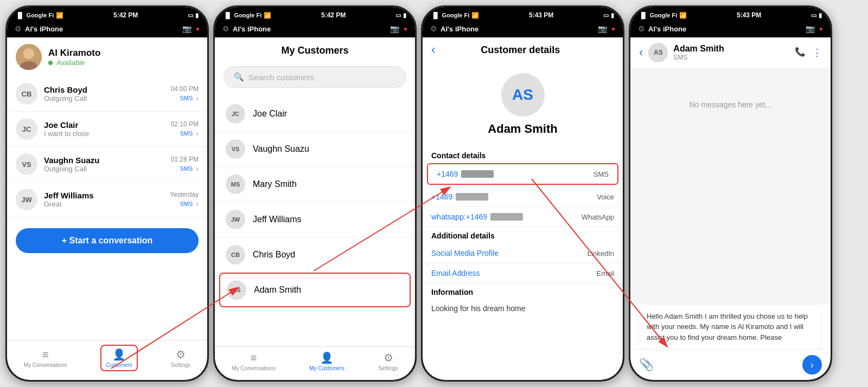 Image resolution: width=868 pixels, height=387 pixels. I want to click on redacted-number, so click(477, 174).